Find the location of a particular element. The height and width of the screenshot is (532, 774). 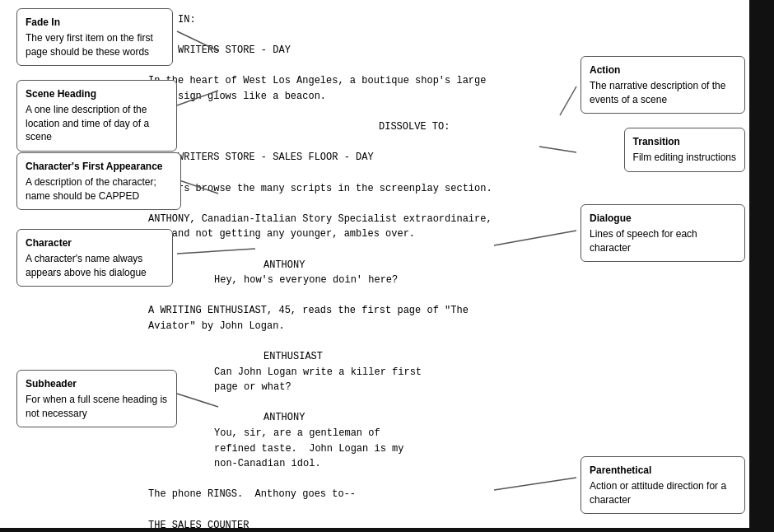

tooltip-subheader-body: For when a full scene heading is not nec… is located at coordinates (96, 407).